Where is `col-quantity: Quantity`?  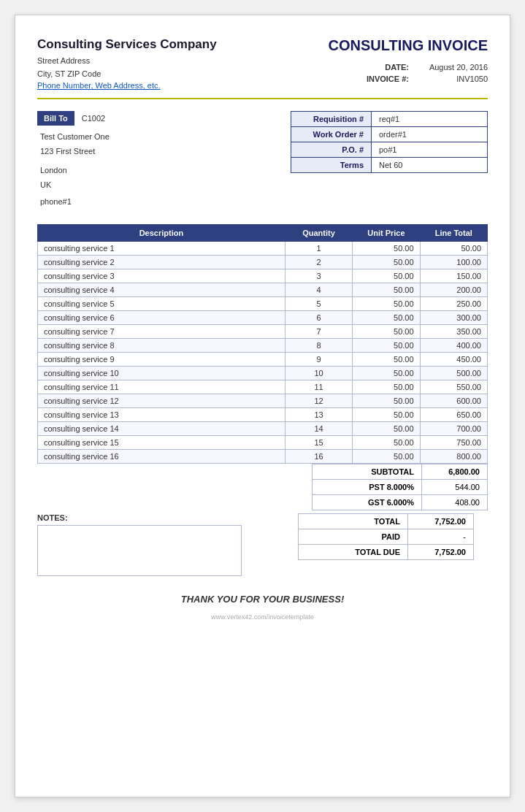
col-quantity: Quantity is located at coordinates (318, 234).